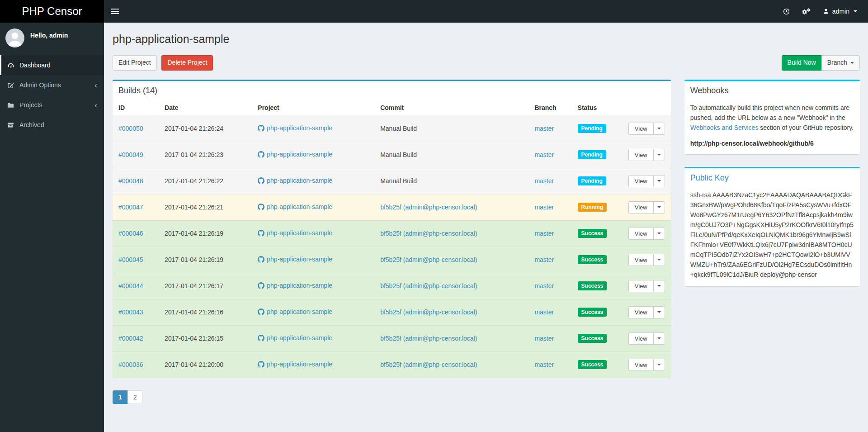 This screenshot has width=868, height=432. Describe the element at coordinates (131, 365) in the screenshot. I see `build-id-link: #000036` at that location.